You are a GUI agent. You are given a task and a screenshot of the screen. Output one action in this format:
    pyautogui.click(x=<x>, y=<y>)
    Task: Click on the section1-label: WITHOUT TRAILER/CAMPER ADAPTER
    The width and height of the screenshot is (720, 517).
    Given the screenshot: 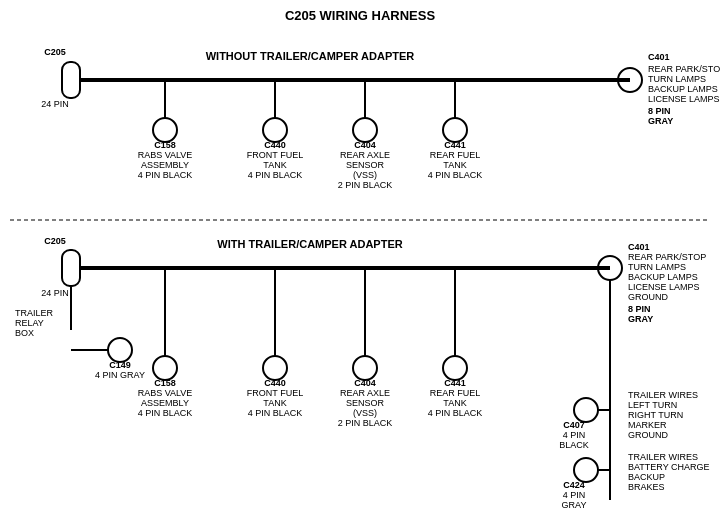 What is the action you would take?
    pyautogui.click(x=310, y=56)
    